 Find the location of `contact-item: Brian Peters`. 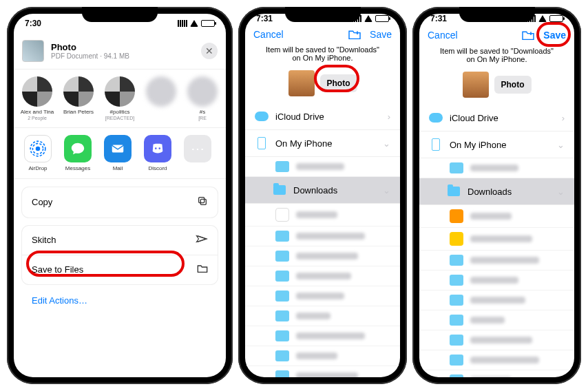

contact-item: Brian Peters is located at coordinates (78, 98).